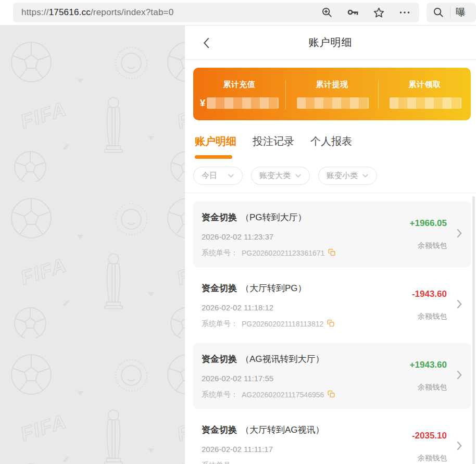 The height and width of the screenshot is (464, 476). What do you see at coordinates (348, 176) in the screenshot?
I see `filter-minor-category: 账变小类` at bounding box center [348, 176].